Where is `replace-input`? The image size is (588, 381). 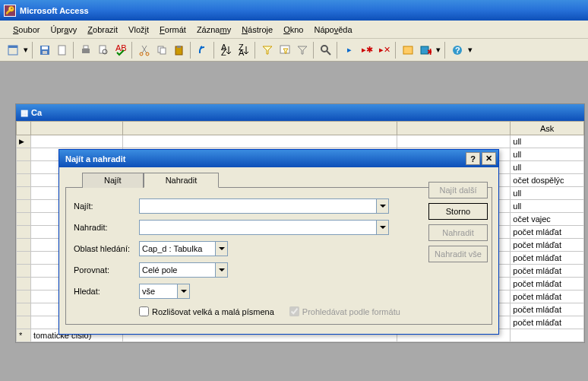 replace-input is located at coordinates (258, 227).